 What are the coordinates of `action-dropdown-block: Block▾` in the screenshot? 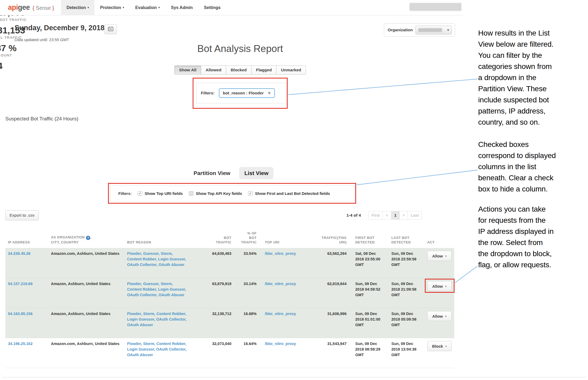 It's located at (439, 346).